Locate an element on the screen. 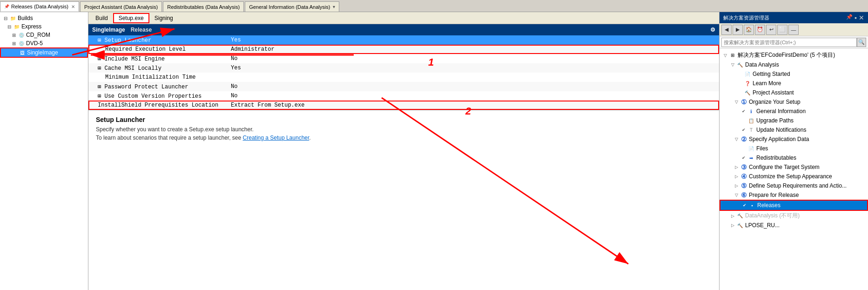 The image size is (868, 290). forward-btn: ▶ is located at coordinates (738, 30).